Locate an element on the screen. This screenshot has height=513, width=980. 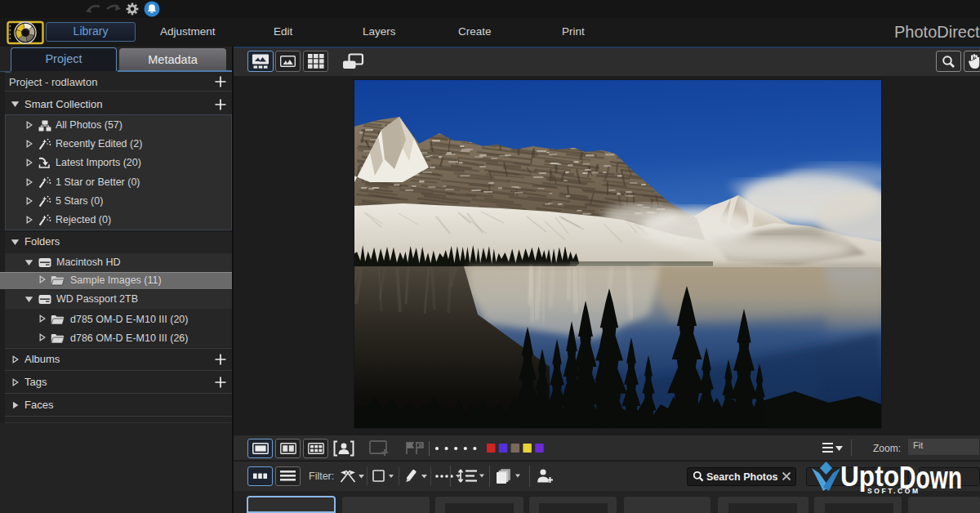
svg-text: SOFT.COM is located at coordinates (893, 491).